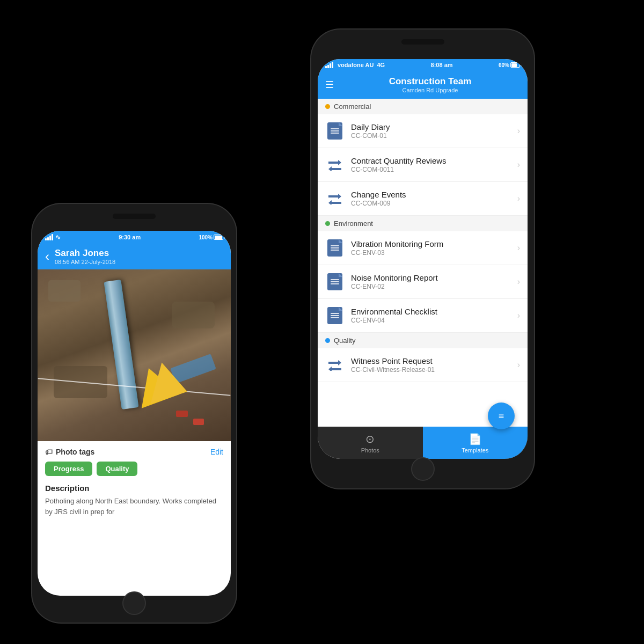  I want to click on witness-title: Witness Point Request, so click(434, 361).